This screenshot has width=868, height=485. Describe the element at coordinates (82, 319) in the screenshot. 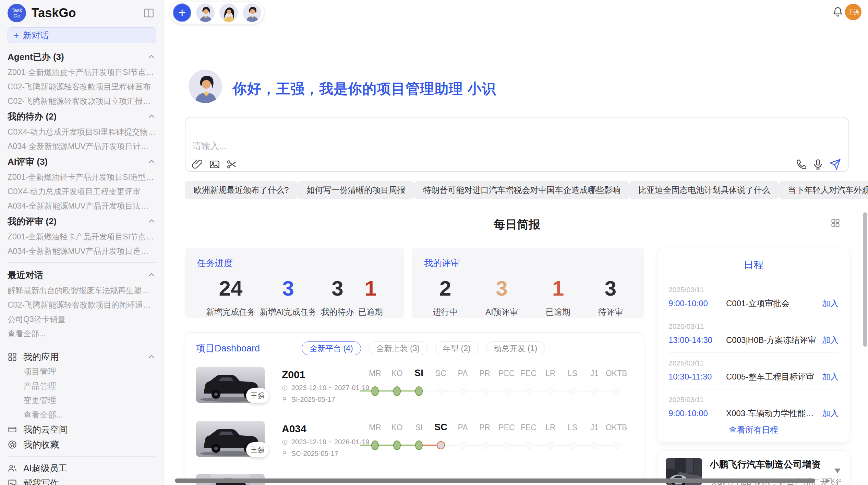

I see `sidebar-item: 公司Q3轻卡销量` at that location.